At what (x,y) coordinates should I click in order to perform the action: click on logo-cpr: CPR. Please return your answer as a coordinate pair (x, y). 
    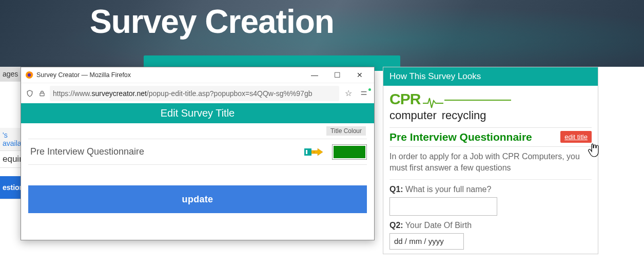
    Looking at the image, I should click on (405, 99).